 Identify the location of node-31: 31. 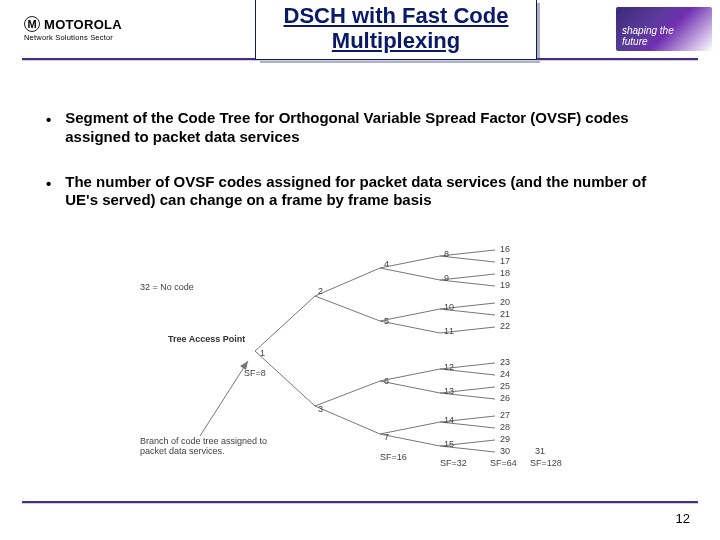
(540, 451).